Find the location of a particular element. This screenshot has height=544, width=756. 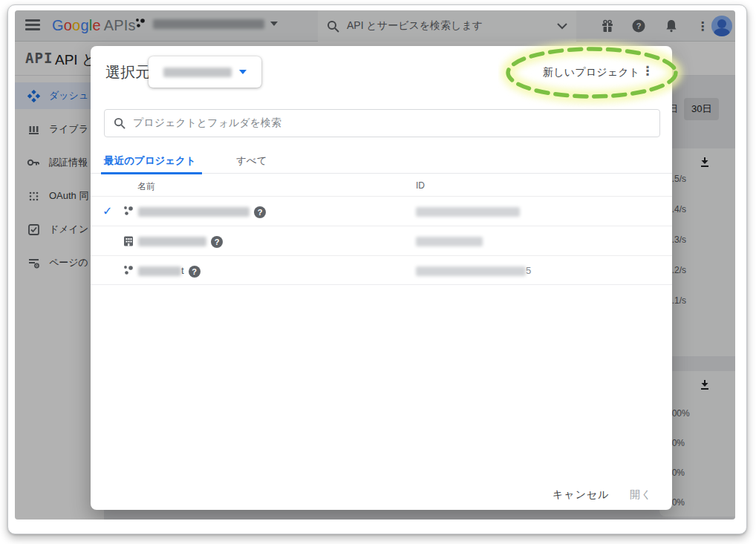

org-name-redacted is located at coordinates (172, 242).